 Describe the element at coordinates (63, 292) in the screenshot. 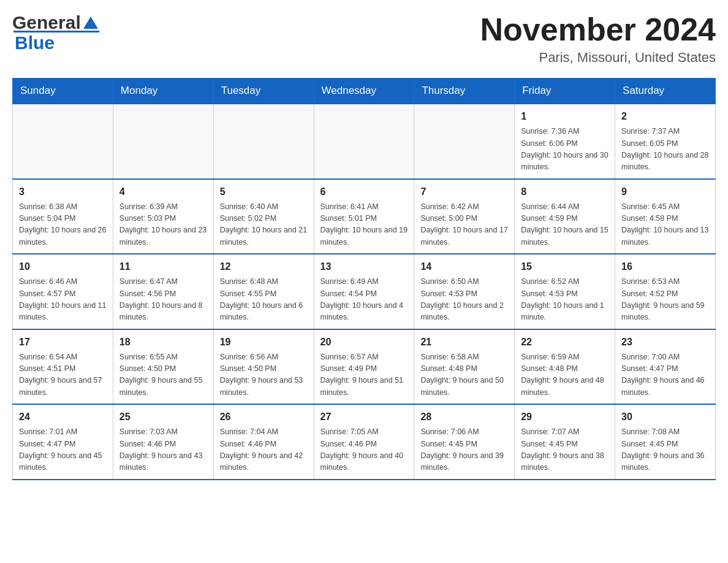

I see `calendar-cell: 10Sunrise: 6:46 AMSunset: 4:57 PMDayligh…` at that location.